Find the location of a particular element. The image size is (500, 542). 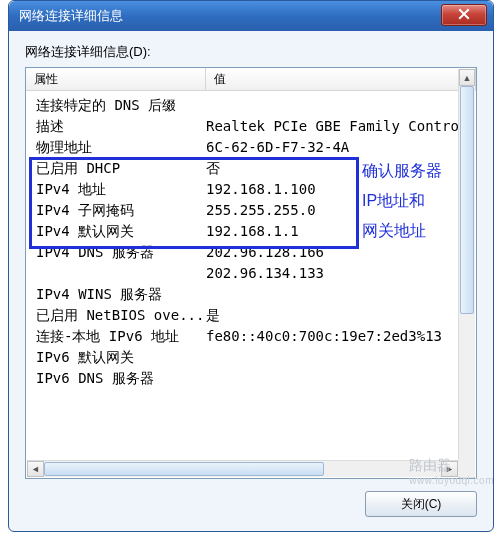

detail-label: 网络连接详细信息(D): is located at coordinates (251, 52).